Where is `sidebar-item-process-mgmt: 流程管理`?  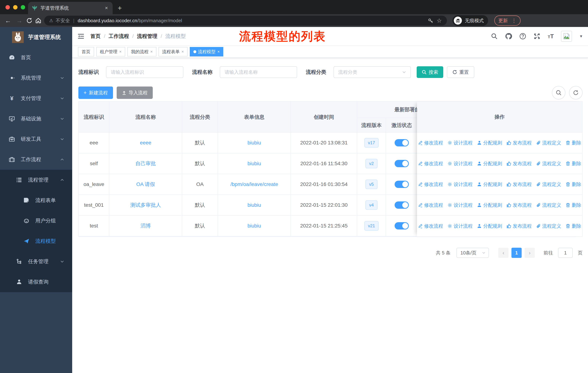
sidebar-item-process-mgmt: 流程管理 is located at coordinates (36, 180).